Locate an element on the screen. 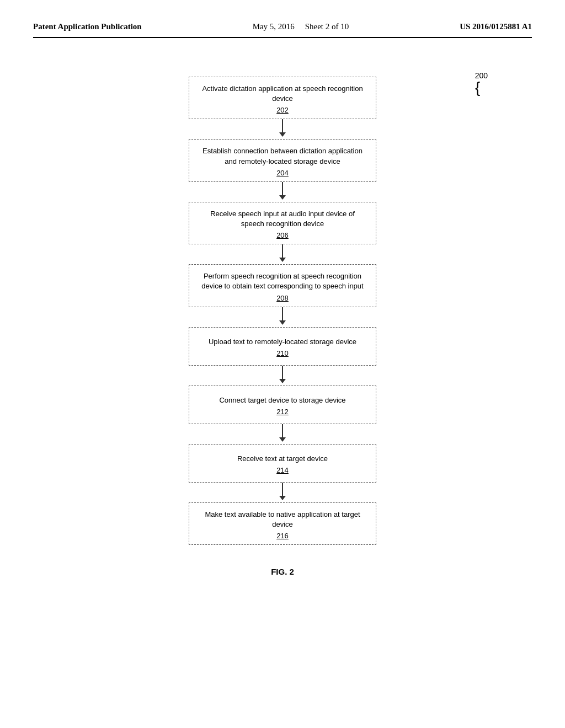 The height and width of the screenshot is (728, 565). flow-step-206: Receive speech input at audio input devi… is located at coordinates (282, 223).